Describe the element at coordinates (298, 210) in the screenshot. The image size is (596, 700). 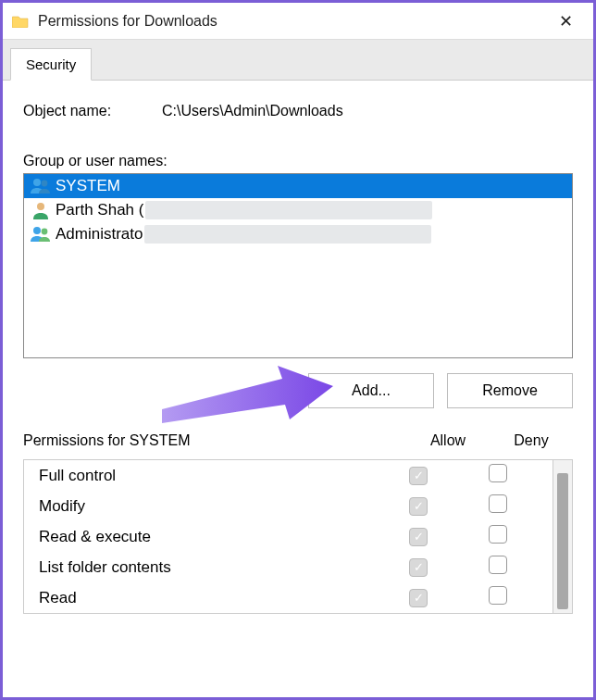
I see `list-item: Parth Shah (` at that location.